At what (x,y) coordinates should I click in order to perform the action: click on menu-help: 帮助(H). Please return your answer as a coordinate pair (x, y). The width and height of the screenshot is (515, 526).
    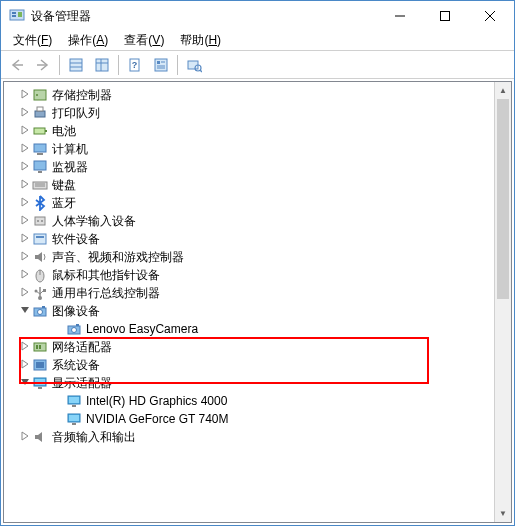
    Looking at the image, I should click on (200, 40).